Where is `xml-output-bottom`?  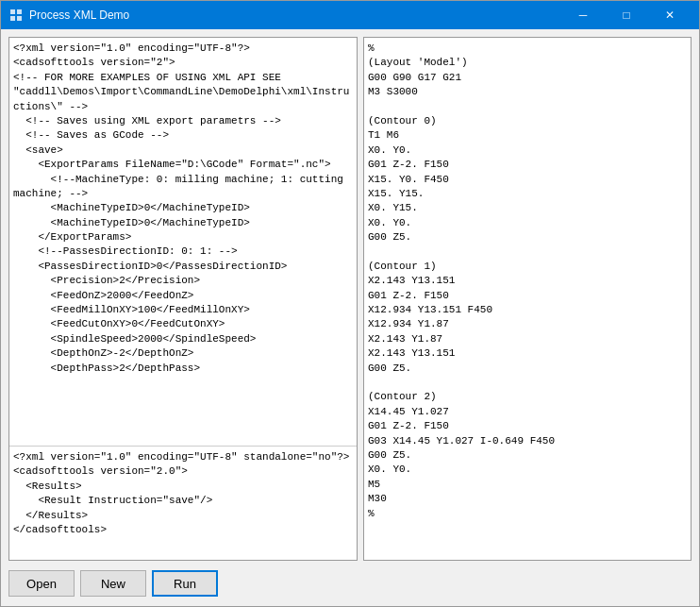 xml-output-bottom is located at coordinates (183, 503).